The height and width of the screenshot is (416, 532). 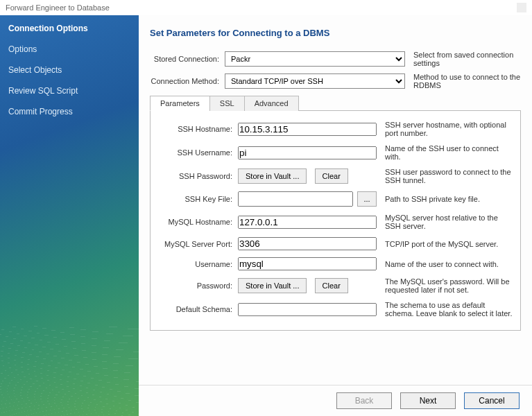 I want to click on page-title: Set Parameters for Connecting to a DBMS, so click(x=336, y=33).